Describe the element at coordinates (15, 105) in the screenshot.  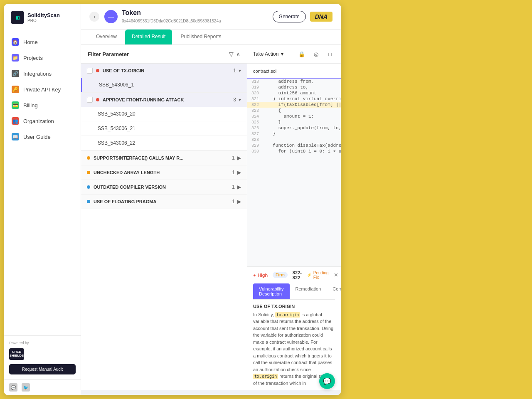
I see `billing-icon: 💳` at that location.